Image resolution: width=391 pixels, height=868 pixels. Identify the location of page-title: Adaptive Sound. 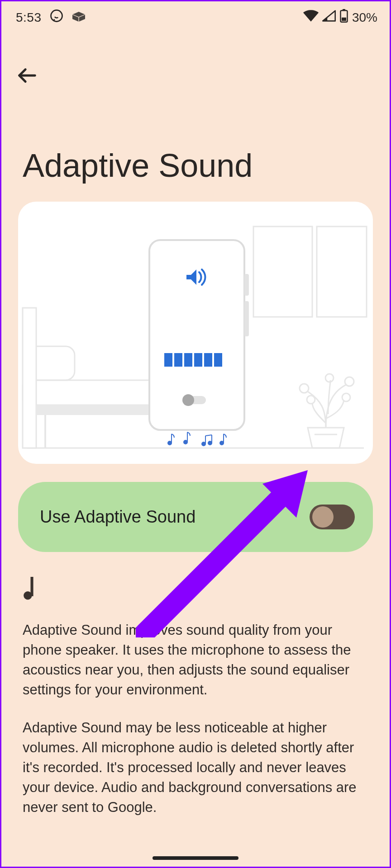
(196, 146).